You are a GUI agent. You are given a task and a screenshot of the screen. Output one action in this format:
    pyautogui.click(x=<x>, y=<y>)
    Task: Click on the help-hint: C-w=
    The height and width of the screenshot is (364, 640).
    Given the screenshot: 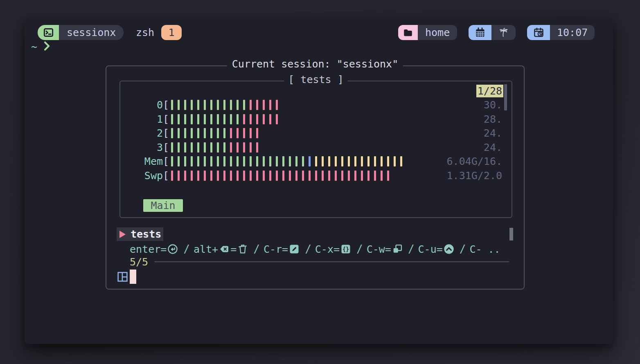 What is the action you would take?
    pyautogui.click(x=385, y=249)
    